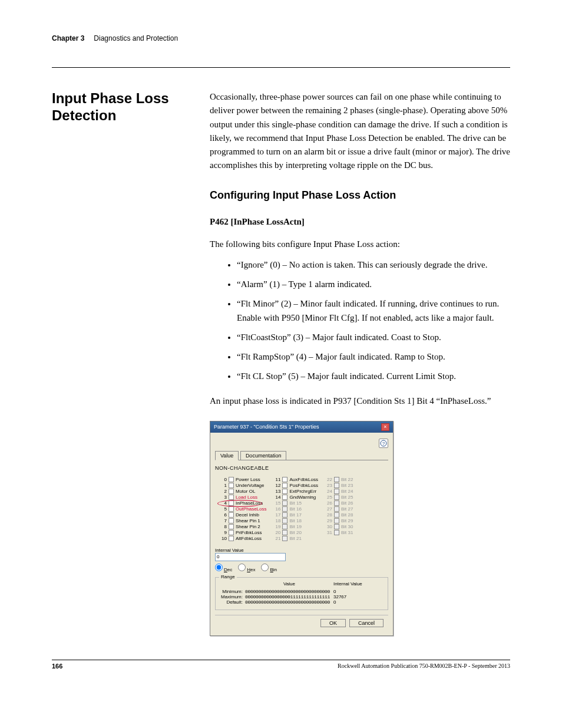 The height and width of the screenshot is (728, 562). What do you see at coordinates (265, 567) in the screenshot?
I see `radio-bin-input` at bounding box center [265, 567].